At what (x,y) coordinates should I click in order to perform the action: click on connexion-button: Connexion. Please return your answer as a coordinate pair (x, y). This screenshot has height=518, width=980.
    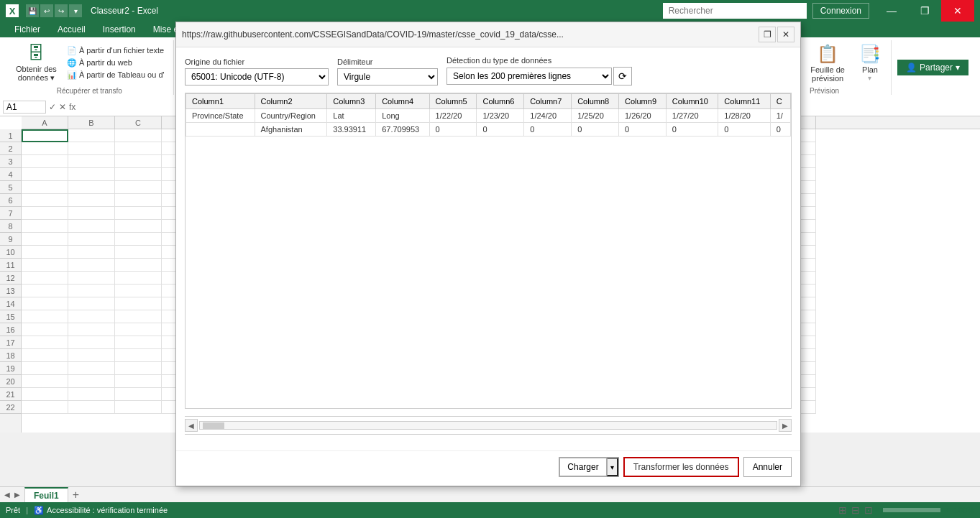
    Looking at the image, I should click on (841, 11).